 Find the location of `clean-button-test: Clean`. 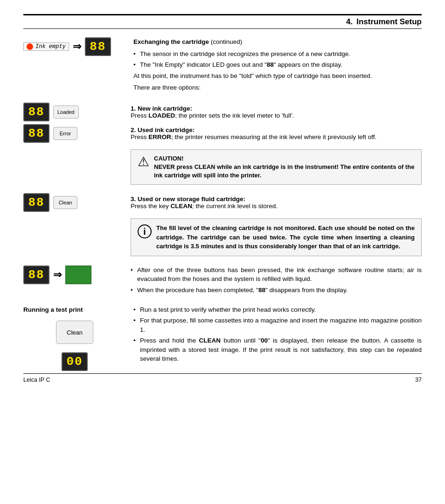

clean-button-test: Clean is located at coordinates (75, 332).